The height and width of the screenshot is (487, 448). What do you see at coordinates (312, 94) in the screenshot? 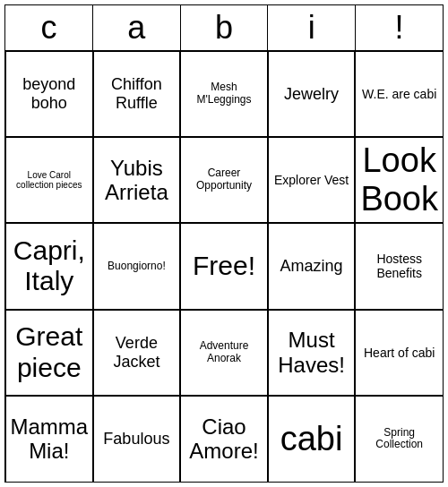
I see `bingo-cell-3: Jewelry` at bounding box center [312, 94].